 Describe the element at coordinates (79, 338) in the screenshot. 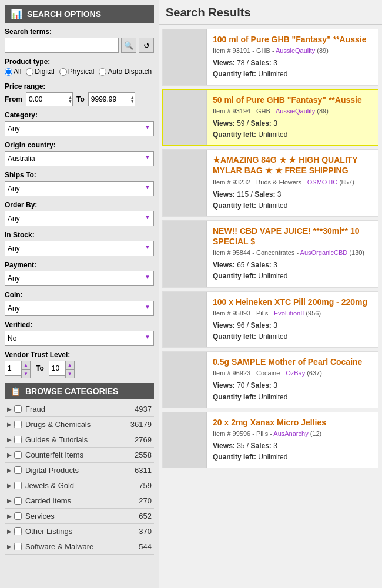

I see `verified-select: No Yes` at that location.